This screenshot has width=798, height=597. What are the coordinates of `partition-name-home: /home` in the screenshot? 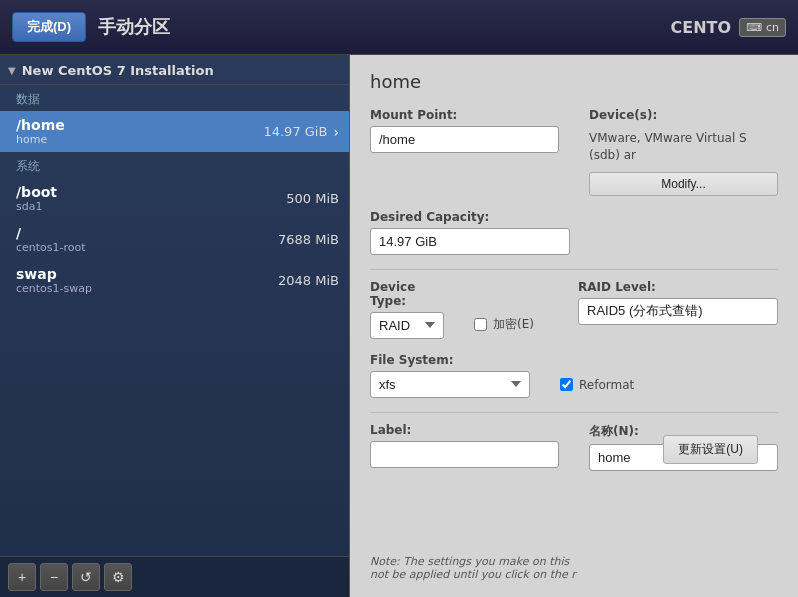 It's located at (40, 125).